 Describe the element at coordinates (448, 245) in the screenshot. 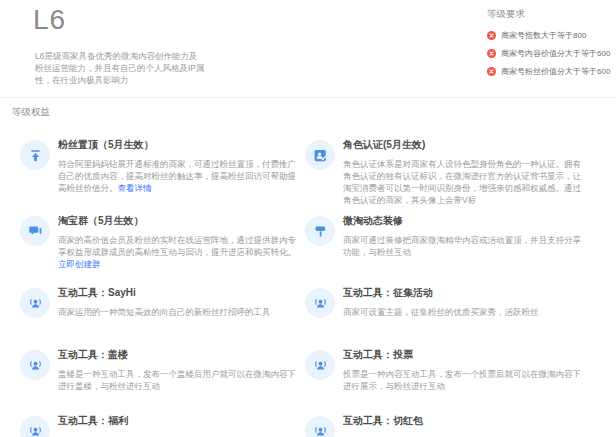

I see `benefit-card-feed-decoration: 微淘动态装修 商家可通过装修把商家微淘精华内容或活动置顶，并且支持分享功能，与粉…` at that location.